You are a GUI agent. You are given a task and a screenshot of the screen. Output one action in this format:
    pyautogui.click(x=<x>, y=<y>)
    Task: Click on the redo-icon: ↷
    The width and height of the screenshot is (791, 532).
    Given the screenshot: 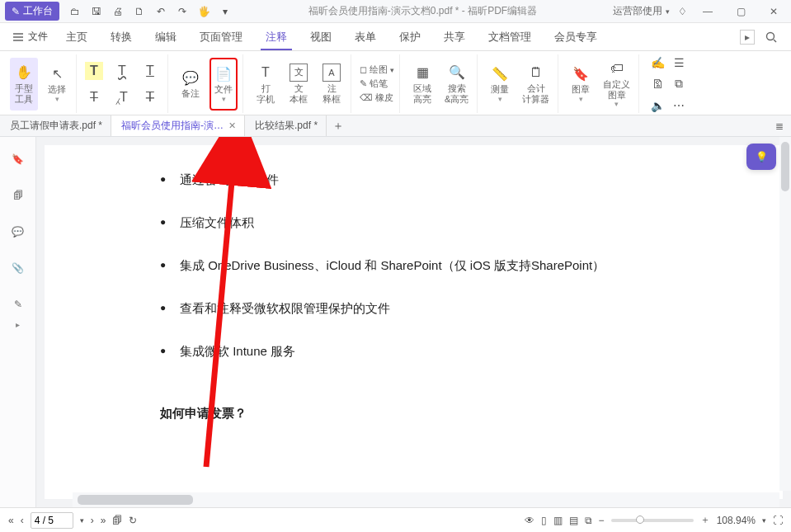 What is the action you would take?
    pyautogui.click(x=182, y=12)
    